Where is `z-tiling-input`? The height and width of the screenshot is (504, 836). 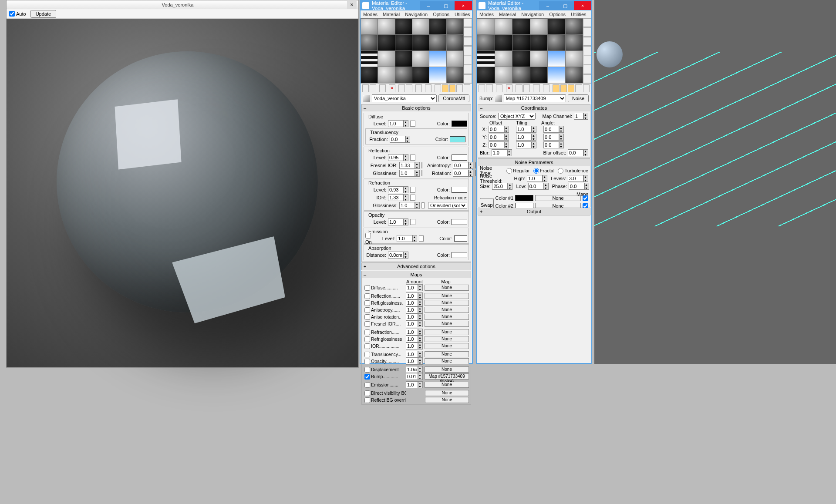 z-tiling-input is located at coordinates (524, 145).